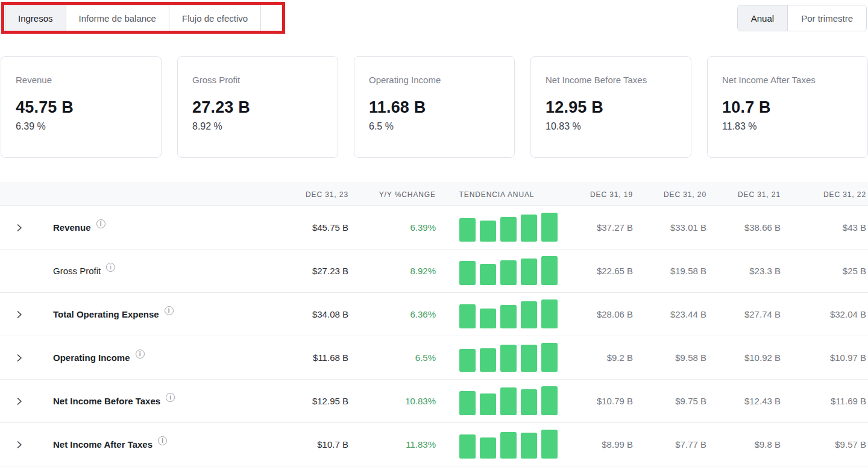 This screenshot has height=467, width=868. What do you see at coordinates (392, 445) in the screenshot?
I see `value-yoy-change: 11.83%` at bounding box center [392, 445].